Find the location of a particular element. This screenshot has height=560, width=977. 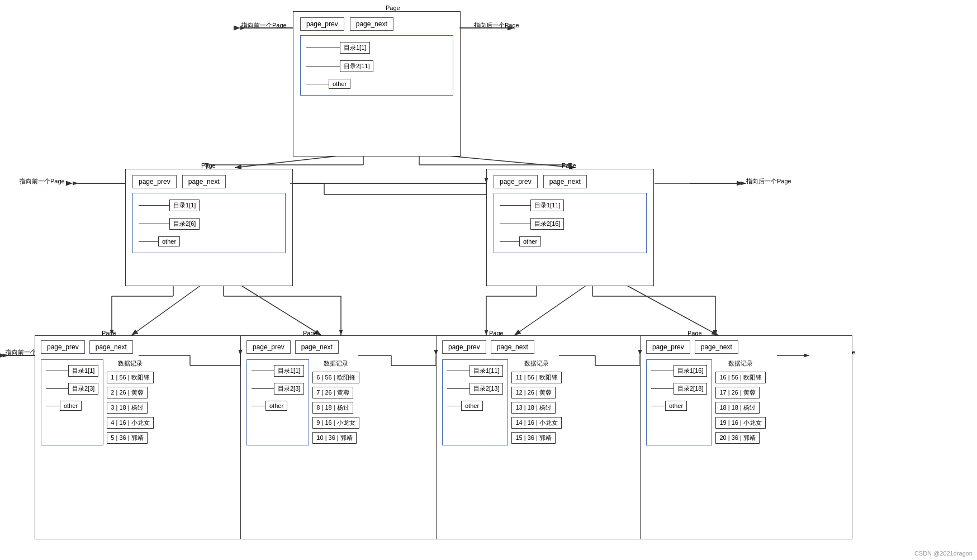

level2-0-cat0: 目录1[1] is located at coordinates (83, 371).